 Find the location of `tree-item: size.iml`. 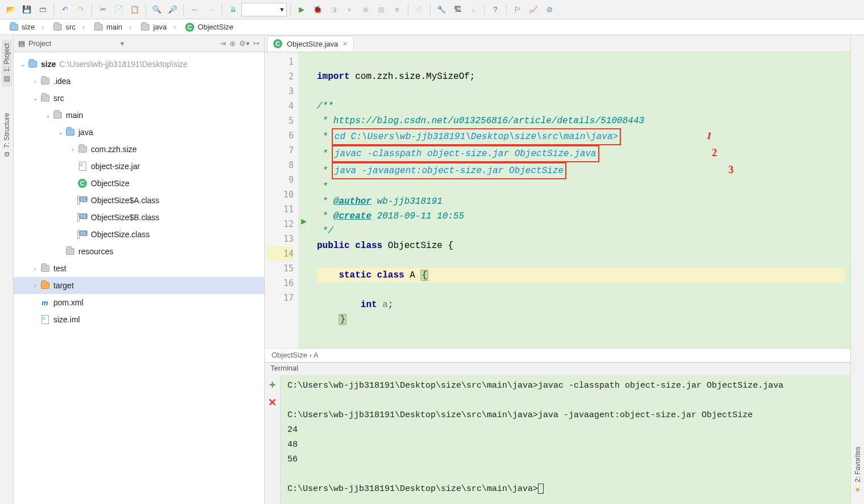

tree-item: size.iml is located at coordinates (139, 320).